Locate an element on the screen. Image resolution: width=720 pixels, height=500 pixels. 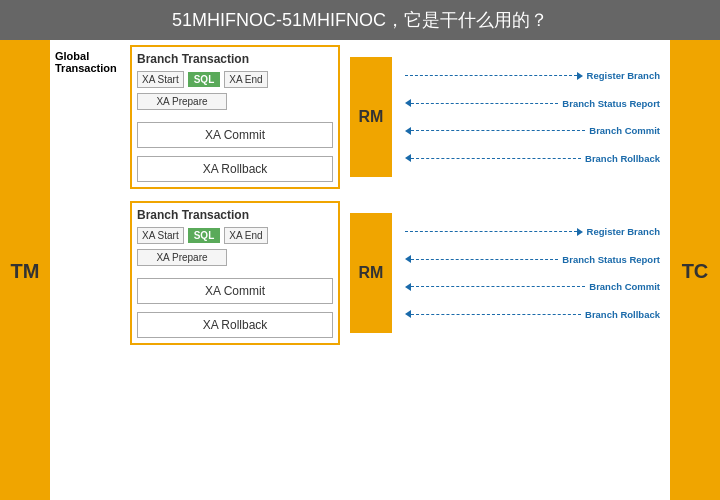
arrow-branch-status-bottom: Branch Status Report is located at coordinates (532, 259).